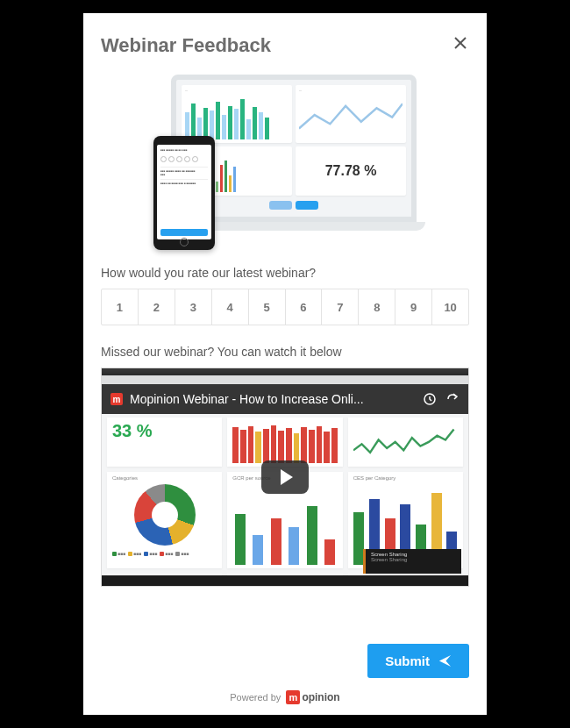 This screenshot has height=728, width=570. I want to click on rating-question: How would you rate our latest webinar?, so click(285, 273).